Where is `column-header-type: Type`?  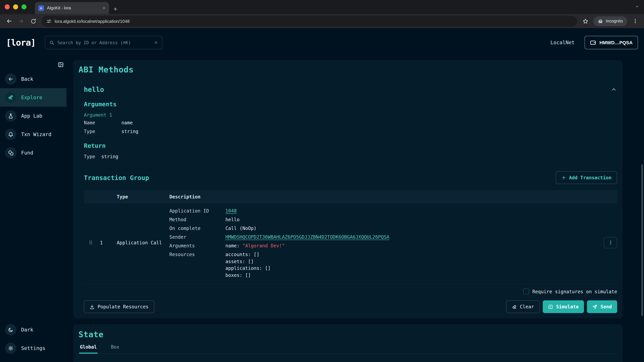
column-header-type: Type is located at coordinates (140, 197).